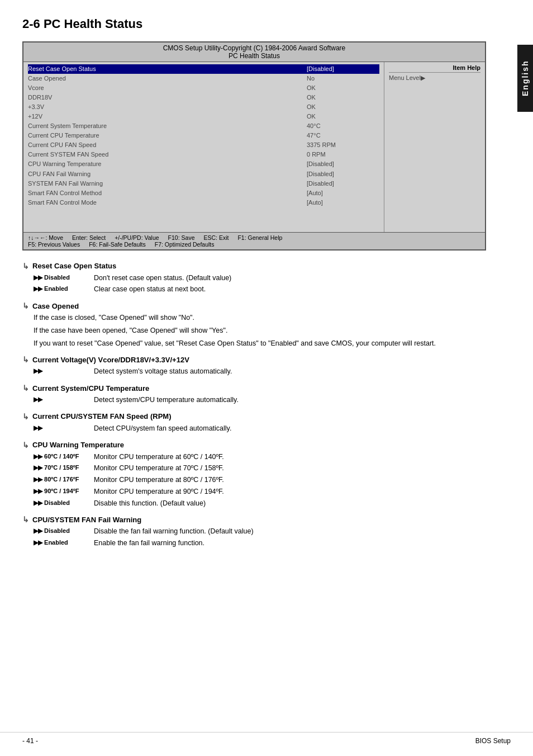 The height and width of the screenshot is (756, 533). What do you see at coordinates (290, 428) in the screenshot?
I see `sub-desc: Detect CPU/system fan speed automaticall…` at bounding box center [290, 428].